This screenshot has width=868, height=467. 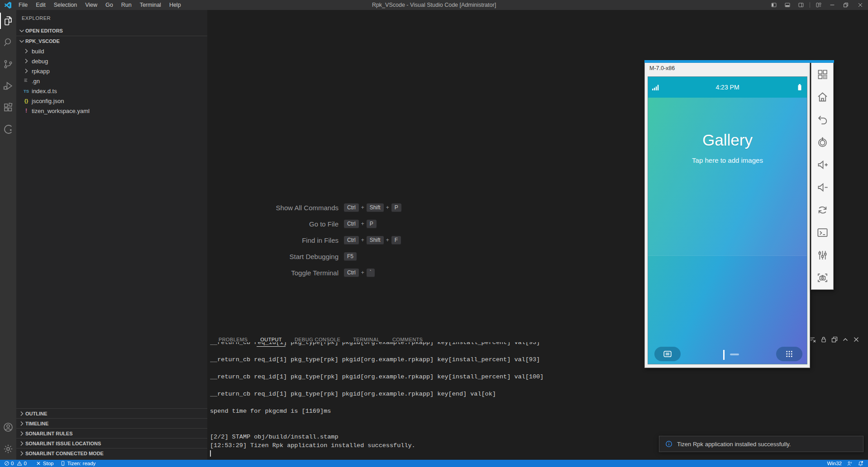 What do you see at coordinates (112, 41) in the screenshot?
I see `workspace-root-section: RPK_VSCODE` at bounding box center [112, 41].